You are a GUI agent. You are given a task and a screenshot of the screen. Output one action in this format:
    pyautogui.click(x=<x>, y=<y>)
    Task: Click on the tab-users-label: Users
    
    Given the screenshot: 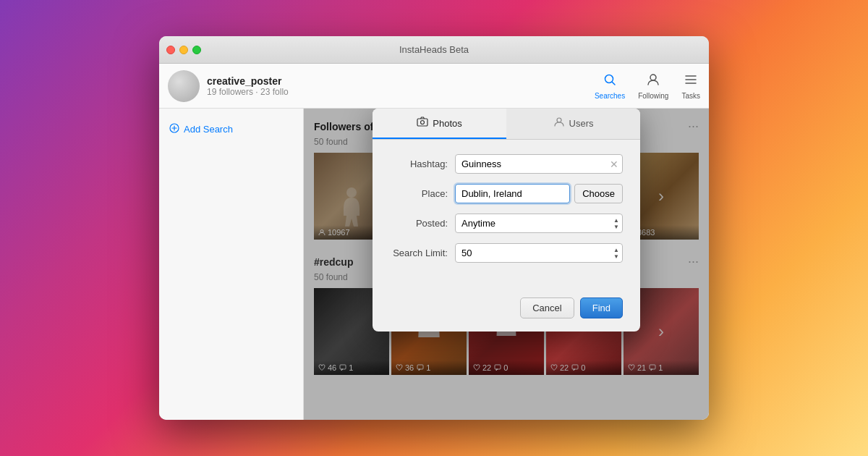 What is the action you would take?
    pyautogui.click(x=582, y=123)
    